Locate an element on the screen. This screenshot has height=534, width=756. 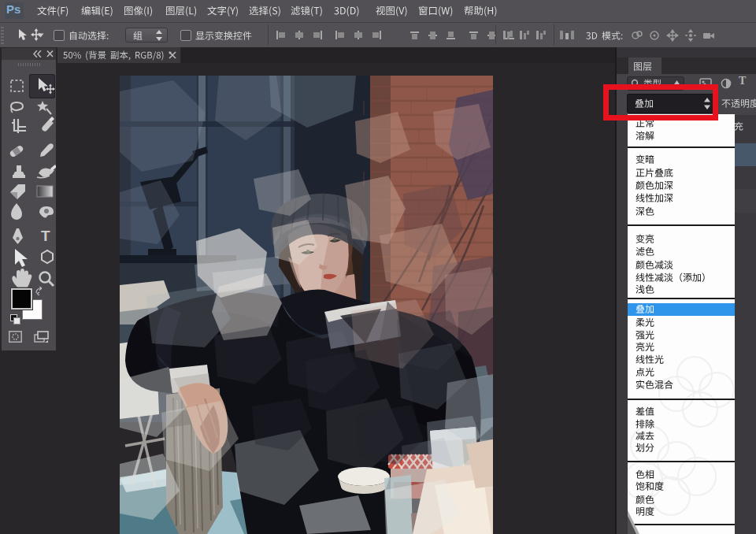
svg-text: T is located at coordinates (46, 236).